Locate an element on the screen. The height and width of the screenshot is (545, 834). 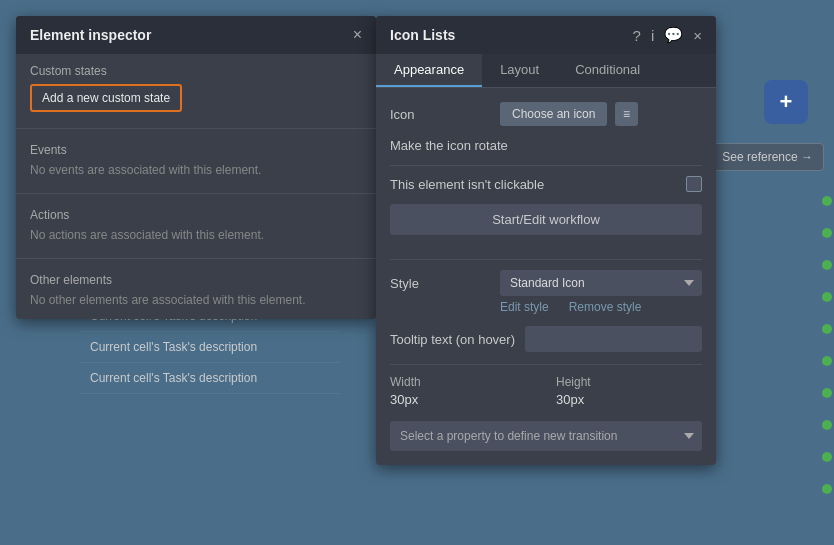
see-reference-label: See reference → is located at coordinates (768, 157).